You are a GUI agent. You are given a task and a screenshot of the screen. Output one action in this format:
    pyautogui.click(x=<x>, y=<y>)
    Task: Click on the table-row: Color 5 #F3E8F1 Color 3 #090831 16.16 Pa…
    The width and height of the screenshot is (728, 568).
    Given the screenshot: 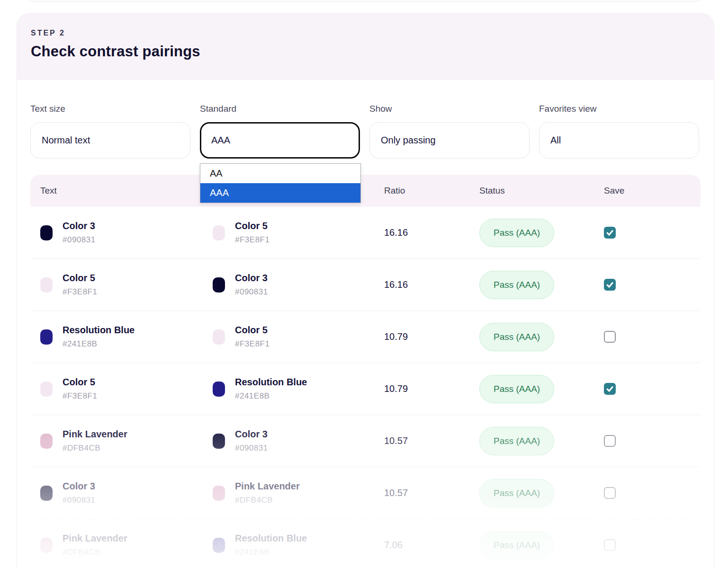 What is the action you would take?
    pyautogui.click(x=366, y=285)
    